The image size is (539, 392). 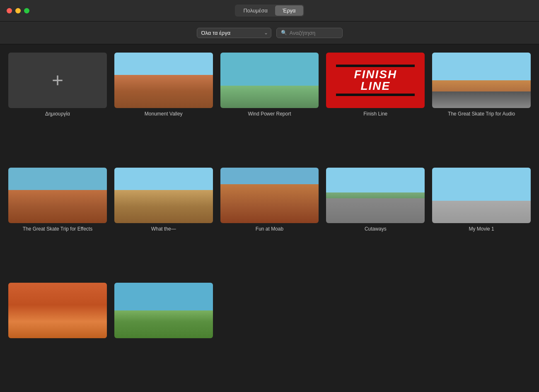 What do you see at coordinates (164, 221) in the screenshot?
I see `project-what-the: What the—` at bounding box center [164, 221].